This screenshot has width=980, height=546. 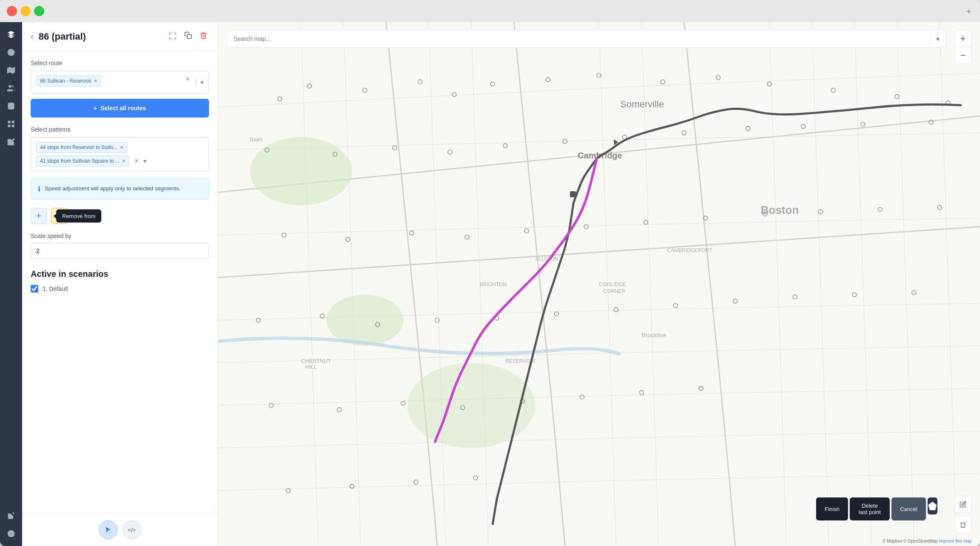 What do you see at coordinates (614, 291) in the screenshot?
I see `svg-text: CORNER` at bounding box center [614, 291].